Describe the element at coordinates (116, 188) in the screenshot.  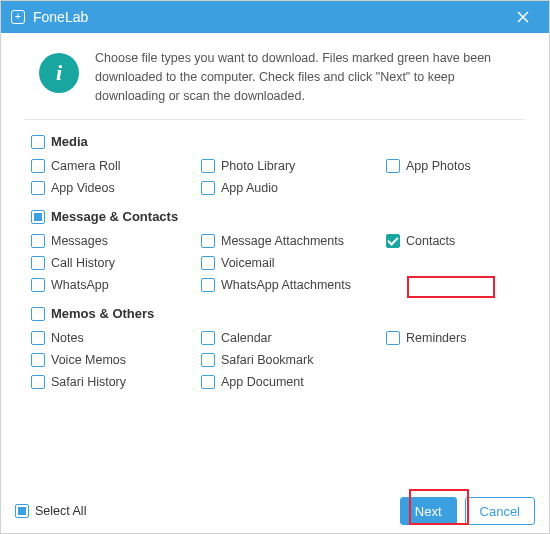
I see `item-app-videos: App Videos` at that location.